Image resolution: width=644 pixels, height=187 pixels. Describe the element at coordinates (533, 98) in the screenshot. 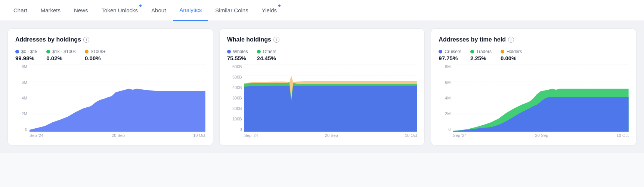

I see `timeheld-chart-wrapper: 8M 6M 4M 2M 0` at that location.